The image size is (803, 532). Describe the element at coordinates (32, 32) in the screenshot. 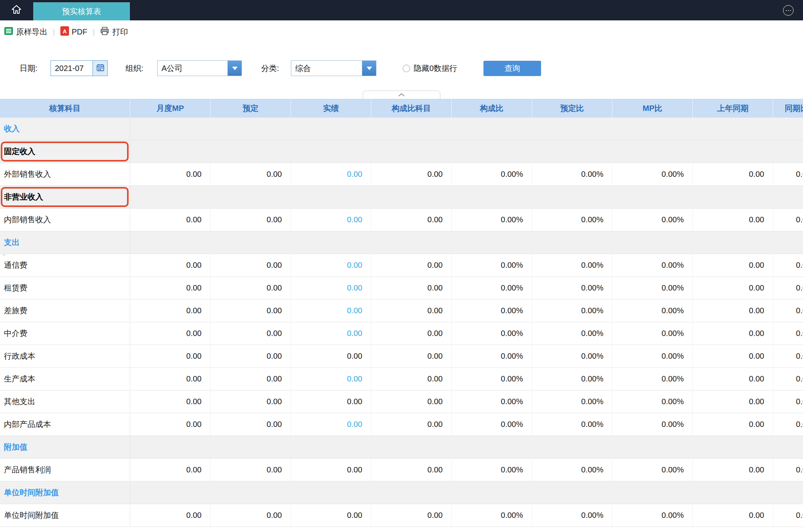

I see `export-excel-label: 原样导出` at that location.